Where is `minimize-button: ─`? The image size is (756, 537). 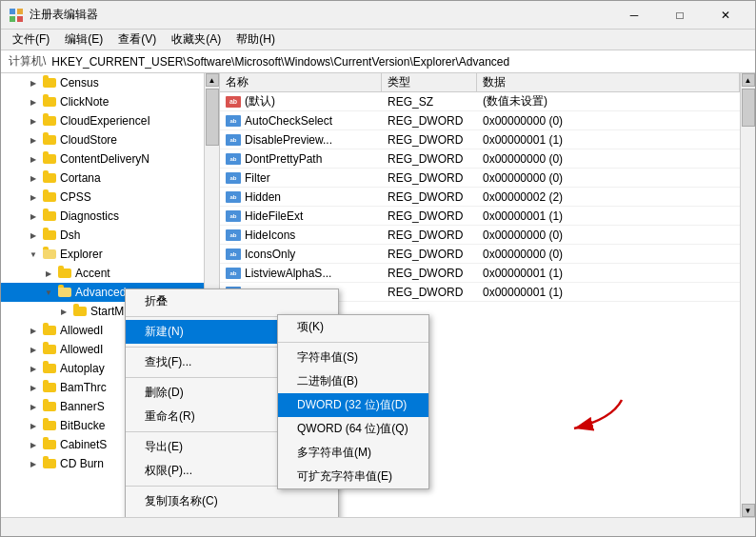 minimize-button: ─ is located at coordinates (634, 15).